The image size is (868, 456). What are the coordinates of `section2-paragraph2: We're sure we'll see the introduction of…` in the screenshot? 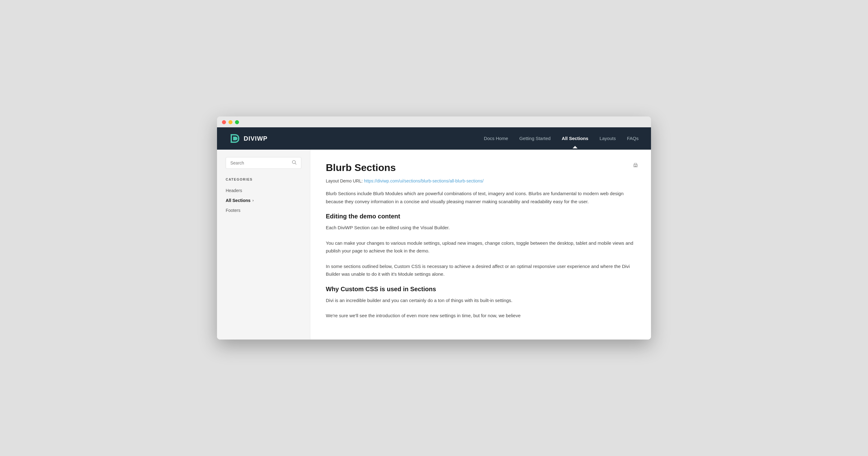 It's located at (480, 316).